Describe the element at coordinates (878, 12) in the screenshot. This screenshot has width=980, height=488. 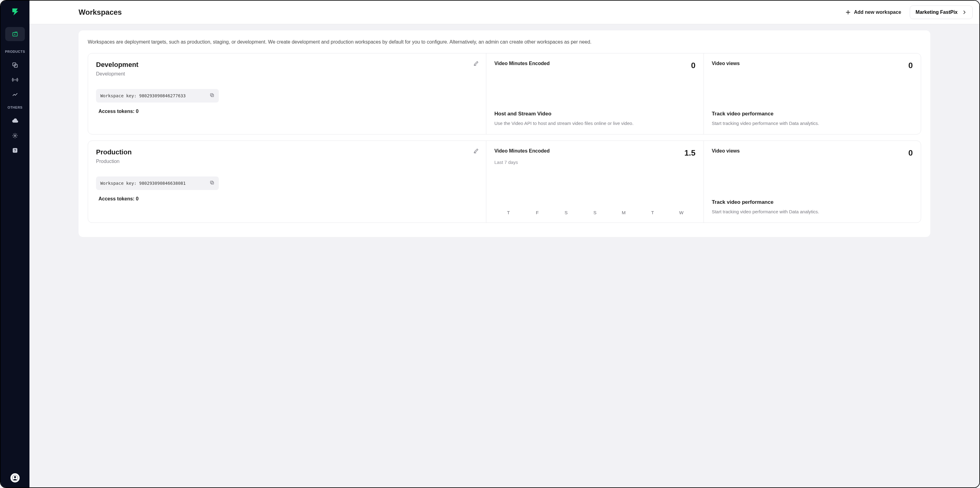
I see `add-workspace-label: Add new workspace` at that location.